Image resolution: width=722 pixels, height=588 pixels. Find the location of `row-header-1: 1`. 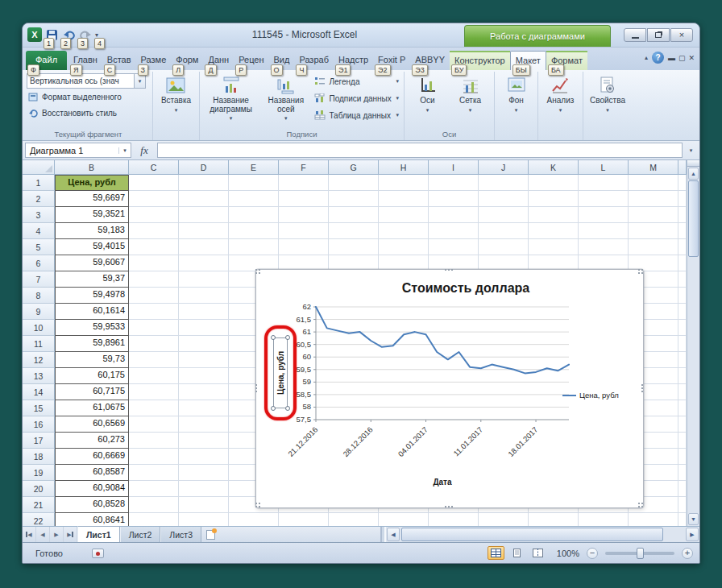

row-header-1: 1 is located at coordinates (39, 183).